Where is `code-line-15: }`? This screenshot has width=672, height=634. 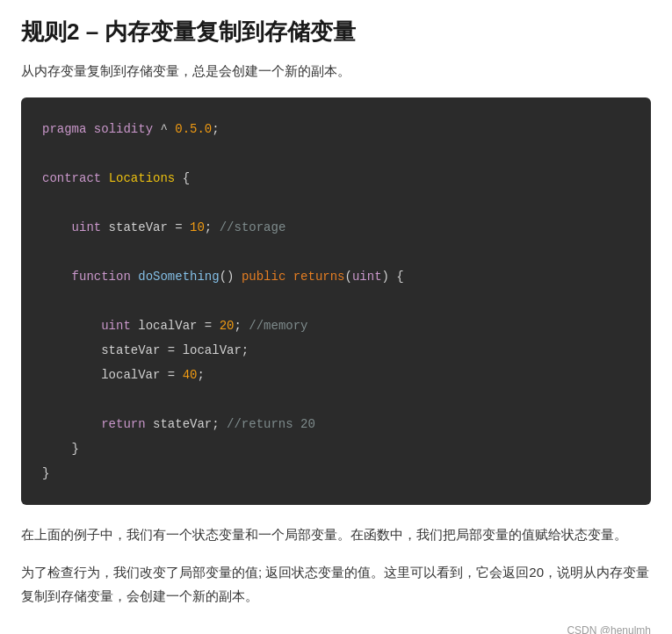 code-line-15: } is located at coordinates (336, 473).